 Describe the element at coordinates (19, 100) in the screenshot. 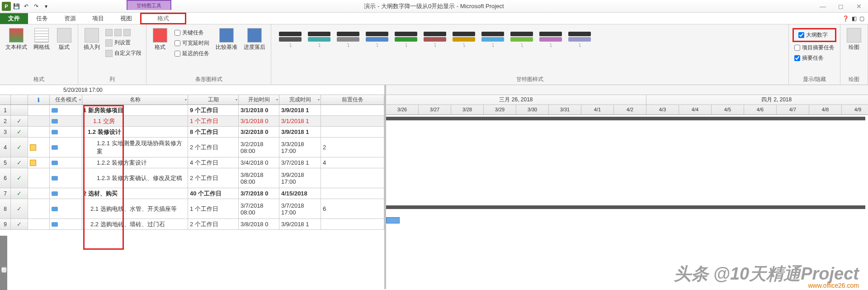

I see `header-indicators` at that location.